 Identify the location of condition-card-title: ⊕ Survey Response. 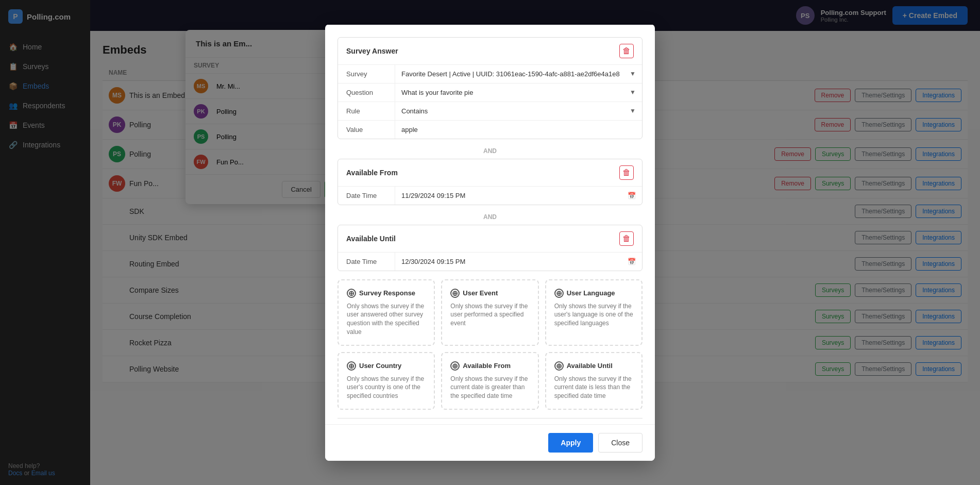
(381, 293).